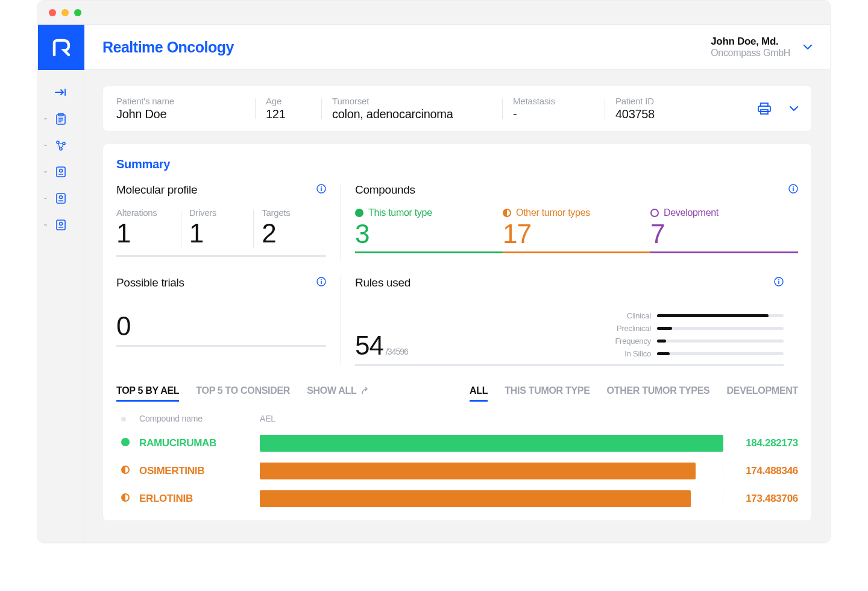  I want to click on tumorset-label: Tumorset, so click(412, 101).